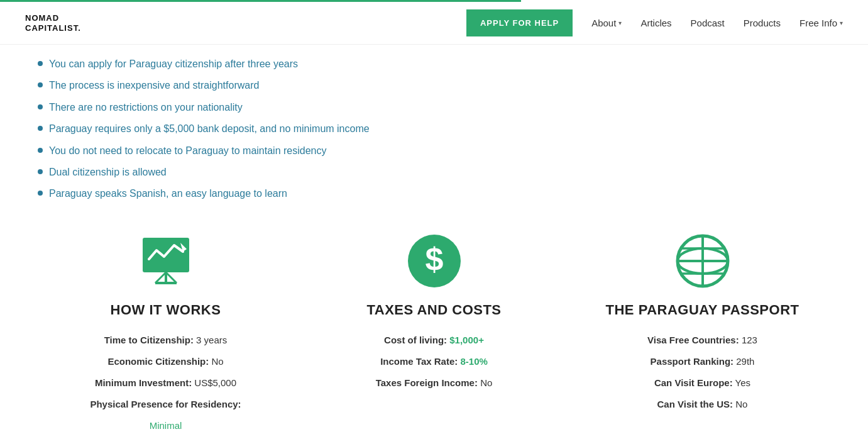  Describe the element at coordinates (434, 86) in the screenshot. I see `bullet-item: The process is inexpensive and straightf…` at that location.